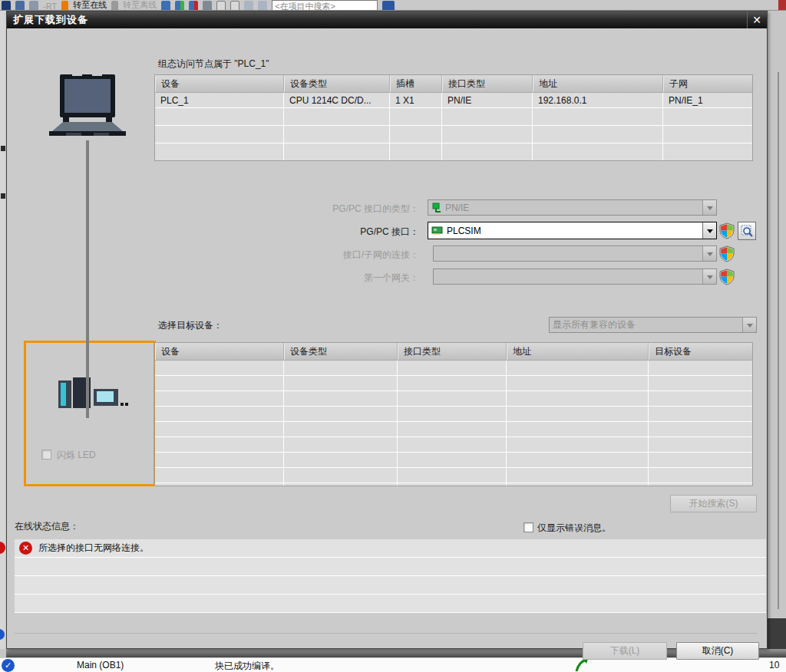  What do you see at coordinates (454, 351) in the screenshot?
I see `target-table-header: 设备 设备类型 接口类型 地址 目标设备` at bounding box center [454, 351].